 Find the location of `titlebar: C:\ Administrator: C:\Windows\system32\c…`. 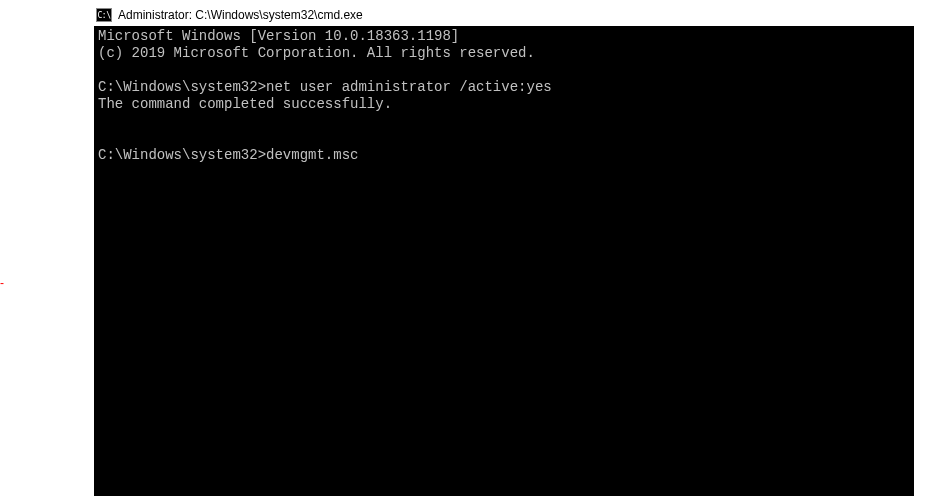

titlebar: C:\ Administrator: C:\Windows\system32\c… is located at coordinates (504, 15).